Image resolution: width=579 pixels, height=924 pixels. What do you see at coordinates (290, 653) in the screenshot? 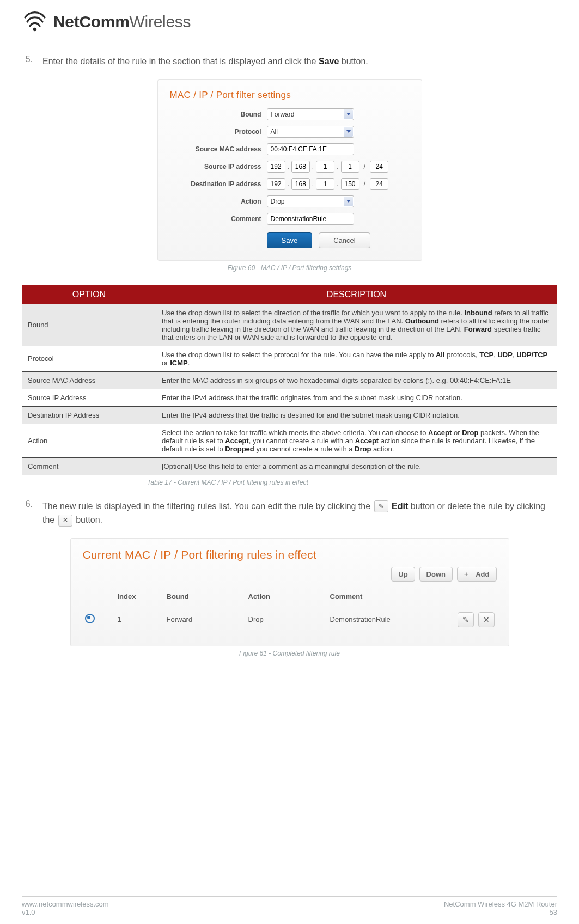
I see `figure-61-caption: Figure 61 - Completed filtering rule` at bounding box center [290, 653].